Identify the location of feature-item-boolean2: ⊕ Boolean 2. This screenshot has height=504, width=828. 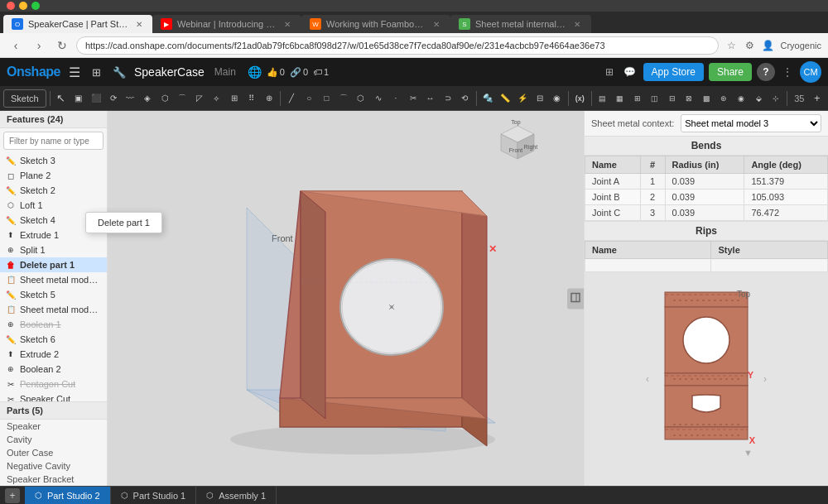
(53, 369).